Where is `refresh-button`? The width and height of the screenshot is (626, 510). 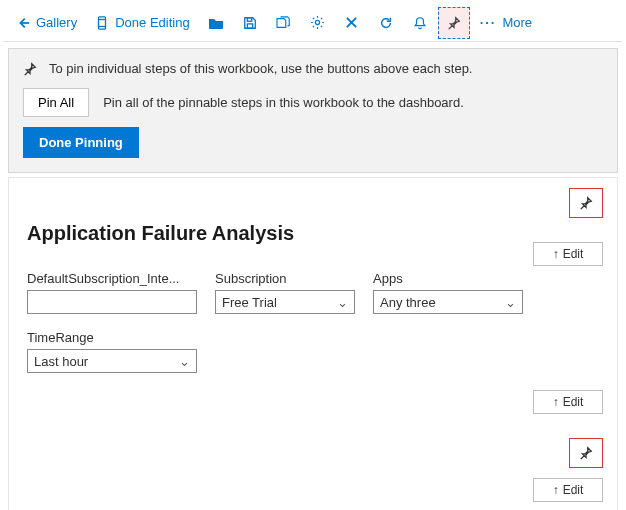 refresh-button is located at coordinates (386, 23).